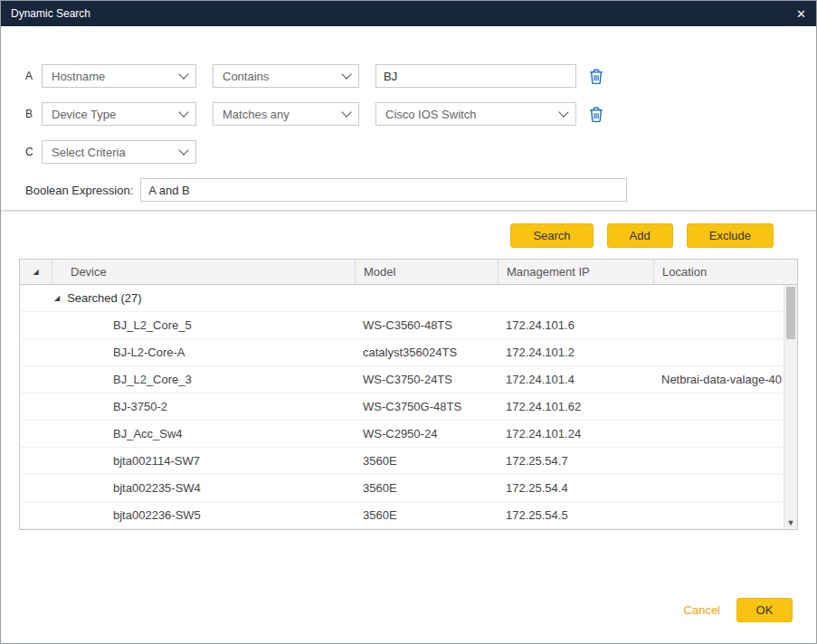 The width and height of the screenshot is (817, 644). I want to click on delete-row-b-button, so click(596, 114).